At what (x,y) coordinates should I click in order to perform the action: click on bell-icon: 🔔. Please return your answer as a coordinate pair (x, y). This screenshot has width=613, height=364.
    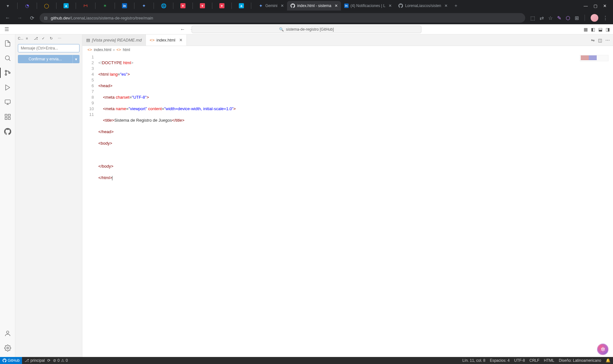
    Looking at the image, I should click on (608, 360).